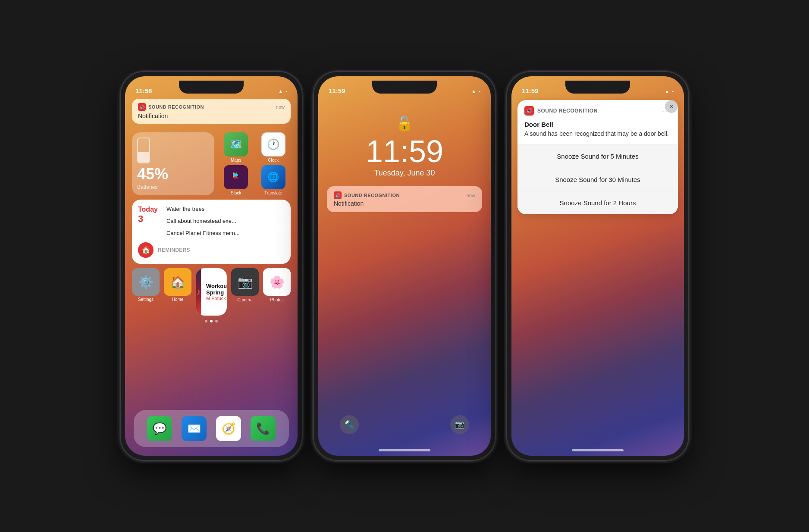 The height and width of the screenshot is (532, 809). I want to click on maps-app: 🗺️ Maps, so click(236, 147).